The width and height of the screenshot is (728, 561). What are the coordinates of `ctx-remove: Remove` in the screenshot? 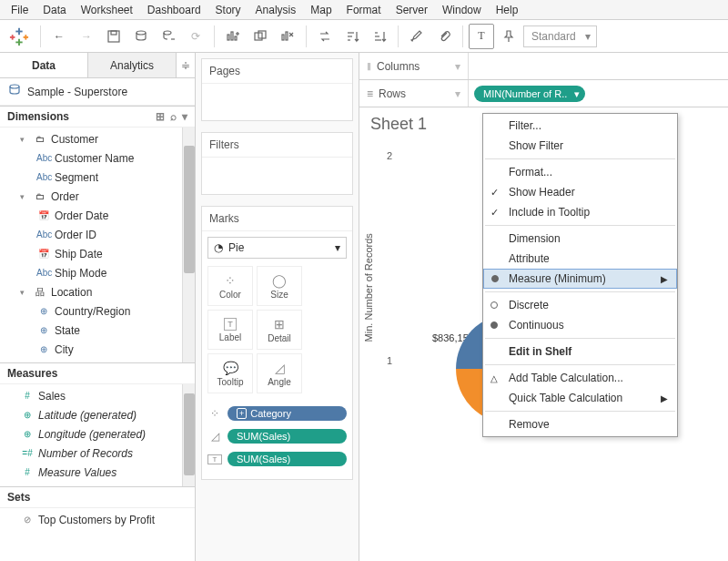 It's located at (581, 424).